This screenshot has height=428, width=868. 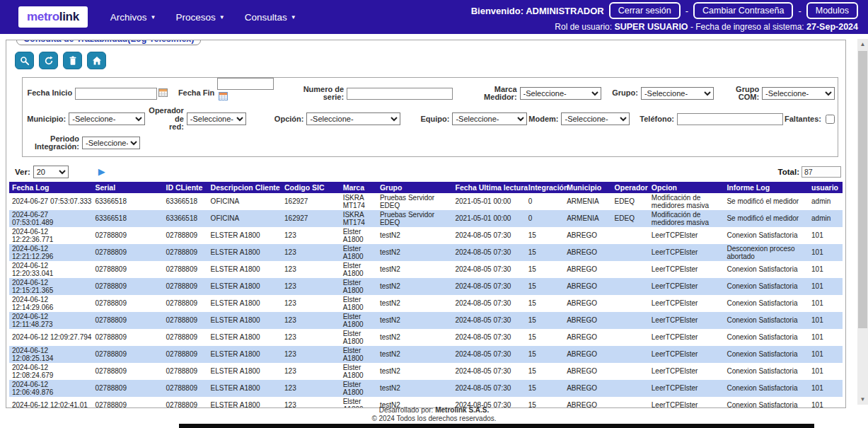 I want to click on equipo-label: Equipo:, so click(x=434, y=120).